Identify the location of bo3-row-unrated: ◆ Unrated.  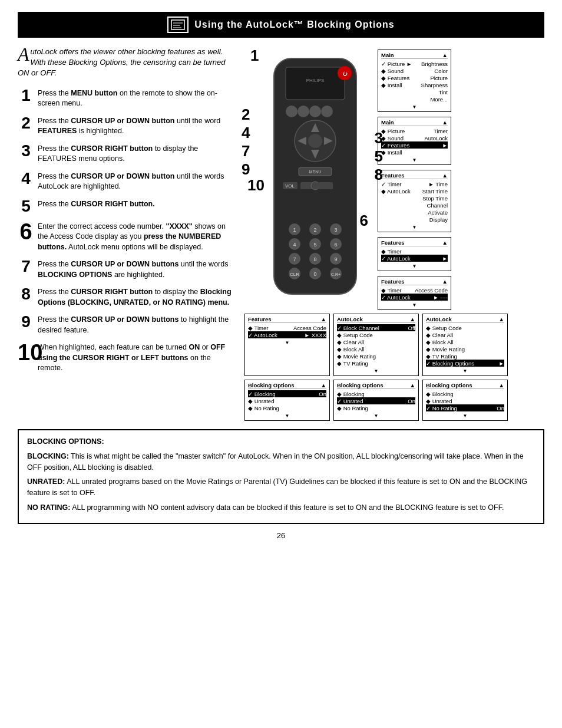
(465, 401).